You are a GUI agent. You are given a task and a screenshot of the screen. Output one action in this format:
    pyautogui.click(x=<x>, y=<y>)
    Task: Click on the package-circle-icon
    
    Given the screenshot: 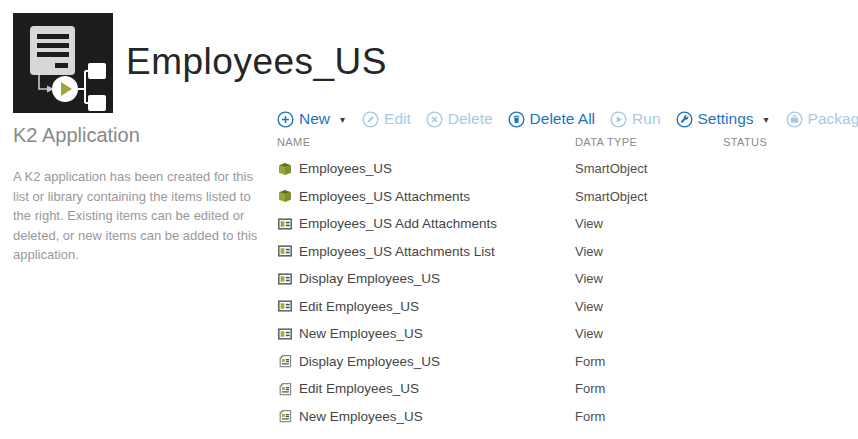 What is the action you would take?
    pyautogui.click(x=794, y=120)
    